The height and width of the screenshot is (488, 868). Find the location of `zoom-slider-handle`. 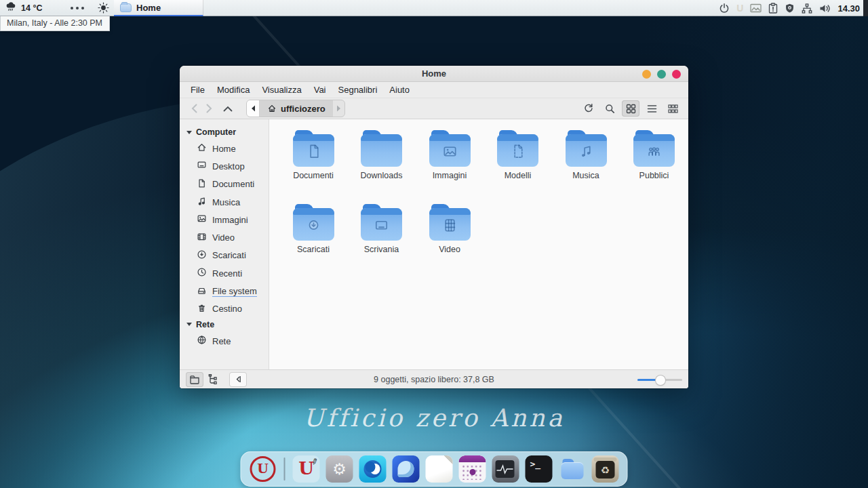

zoom-slider-handle is located at coordinates (660, 380).